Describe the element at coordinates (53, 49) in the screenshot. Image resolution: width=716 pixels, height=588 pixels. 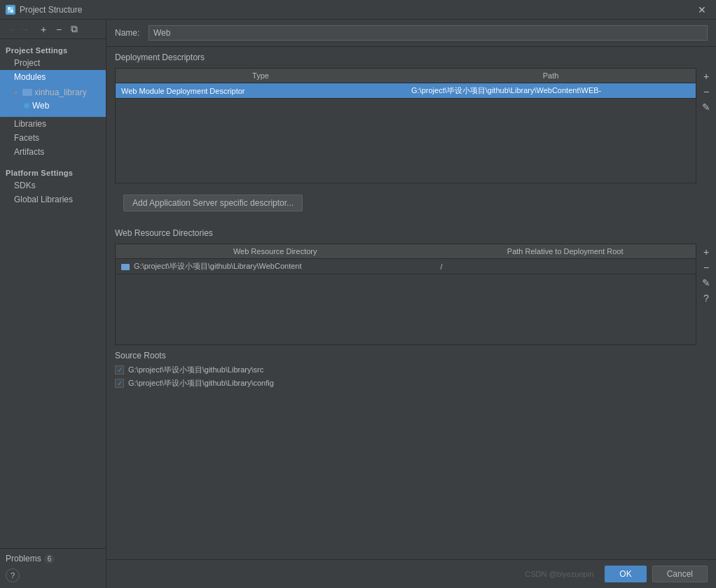
I see `project-settings-label: Project Settings` at that location.